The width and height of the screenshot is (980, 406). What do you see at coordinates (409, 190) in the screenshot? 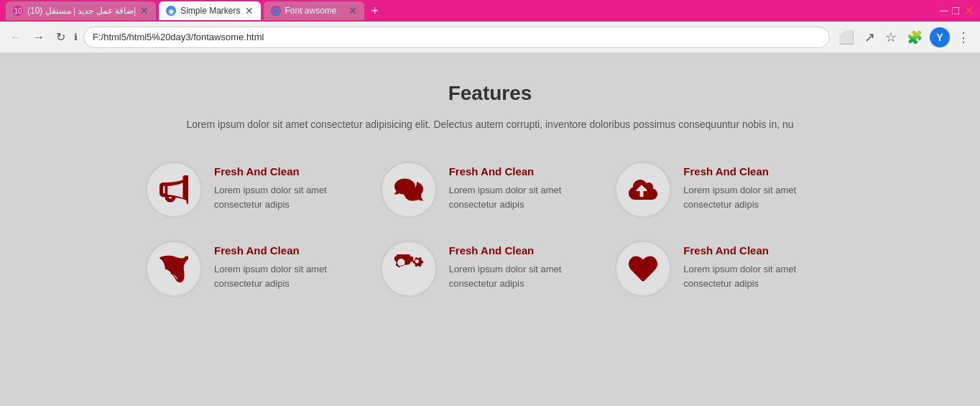
I see `comments-icon` at bounding box center [409, 190].